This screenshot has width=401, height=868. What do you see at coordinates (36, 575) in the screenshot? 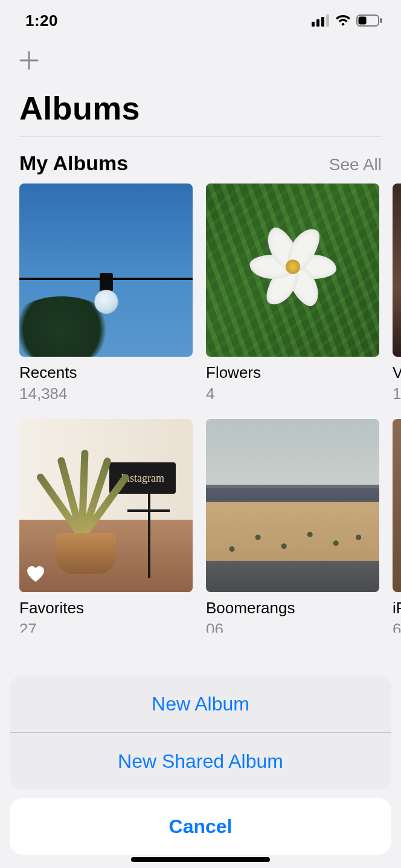
I see `heart-icon` at bounding box center [36, 575].